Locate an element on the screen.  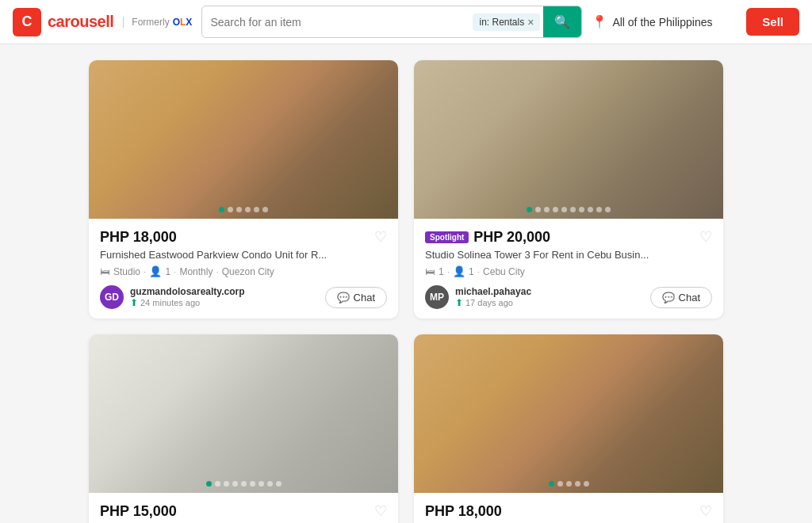
carousell-logo-icon: C is located at coordinates (27, 22).